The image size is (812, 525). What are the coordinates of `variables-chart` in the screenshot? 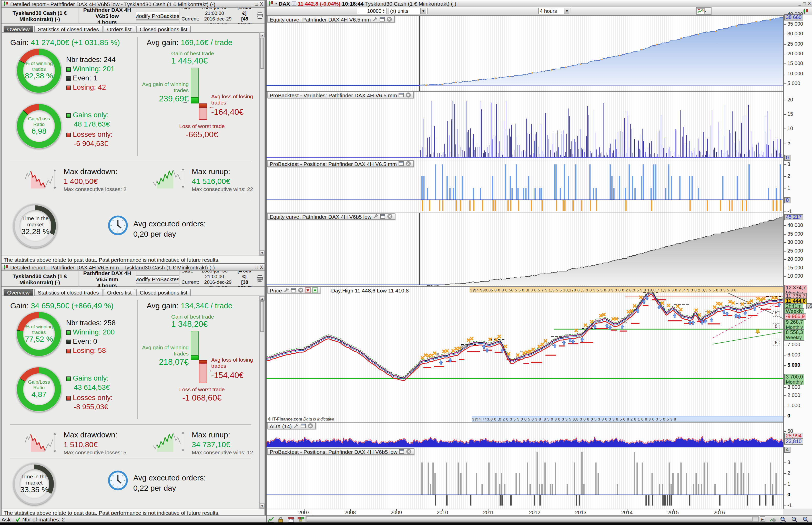 It's located at (525, 125).